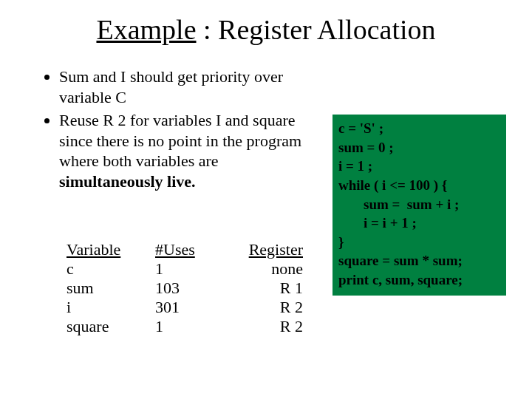  Describe the element at coordinates (111, 327) in the screenshot. I see `cell-variable: square` at that location.